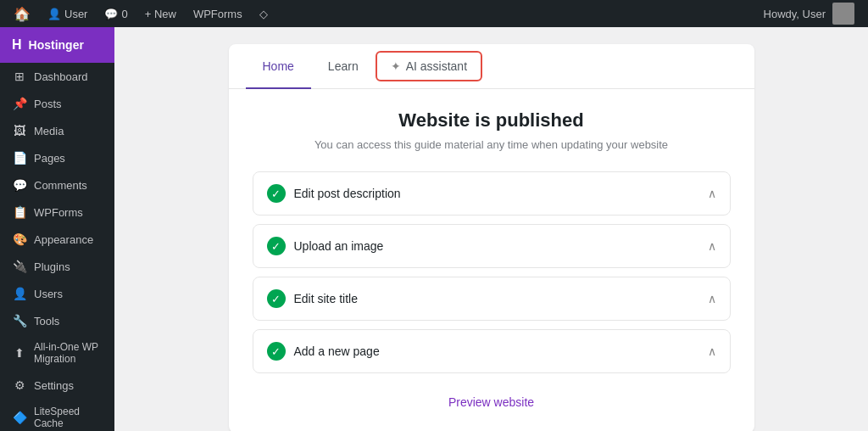  Describe the element at coordinates (19, 294) in the screenshot. I see `users-icon: 👤` at that location.